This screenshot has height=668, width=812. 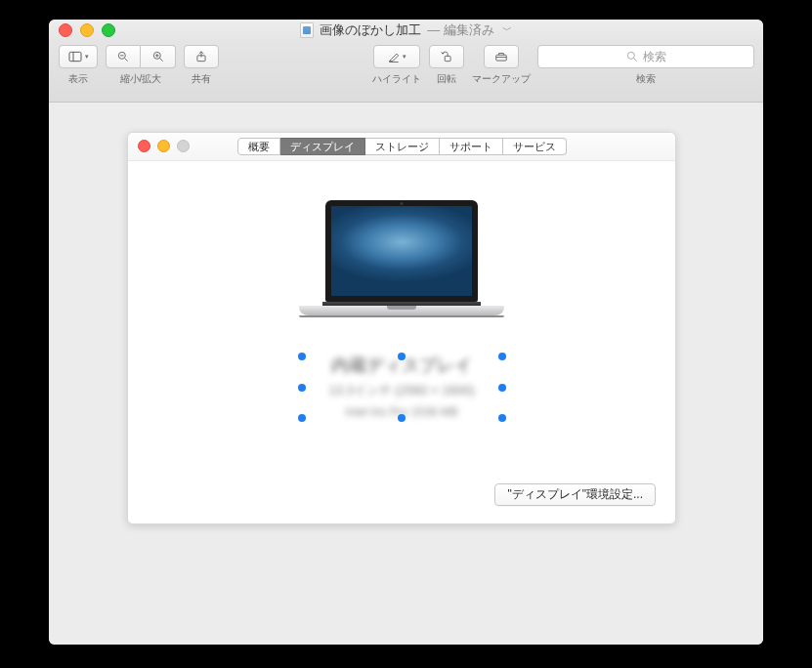 I want to click on inner-traffic-lights, so click(x=164, y=146).